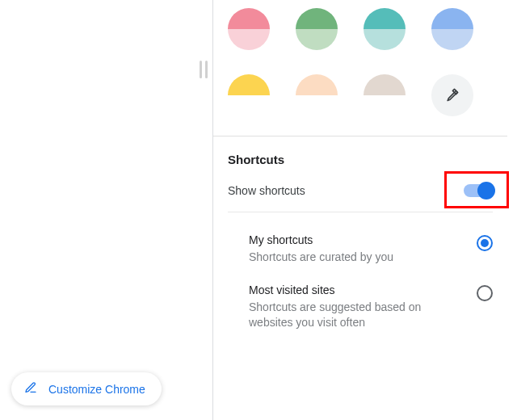 This screenshot has height=420, width=517. What do you see at coordinates (360, 191) in the screenshot?
I see `show-shortcuts-row: Show shortcuts` at bounding box center [360, 191].